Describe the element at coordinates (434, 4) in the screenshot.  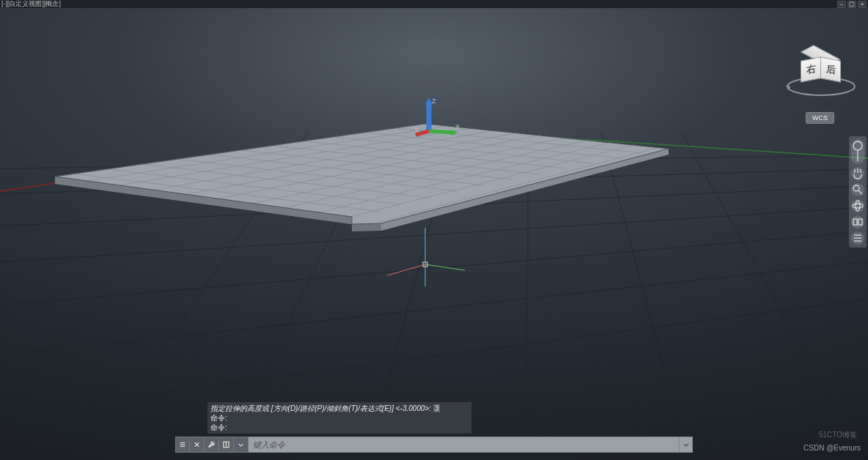
I see `title-bar: [-][自定义视图][概念] – ▢ ×` at that location.